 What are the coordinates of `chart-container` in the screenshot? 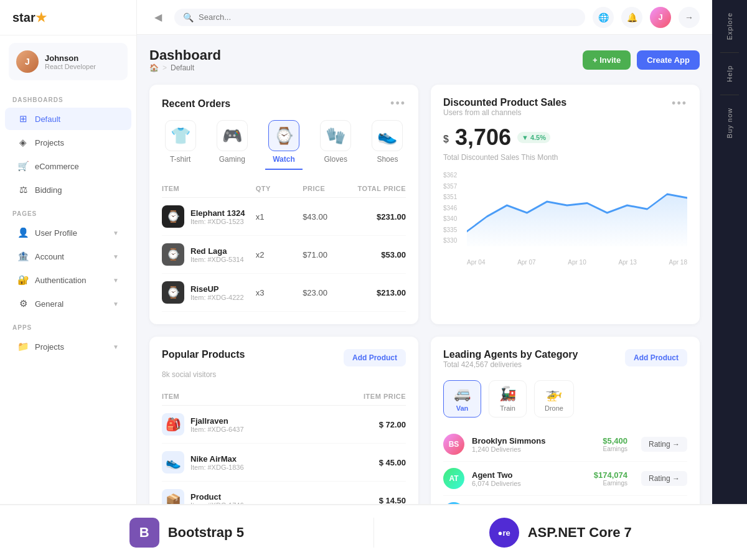 It's located at (577, 215).